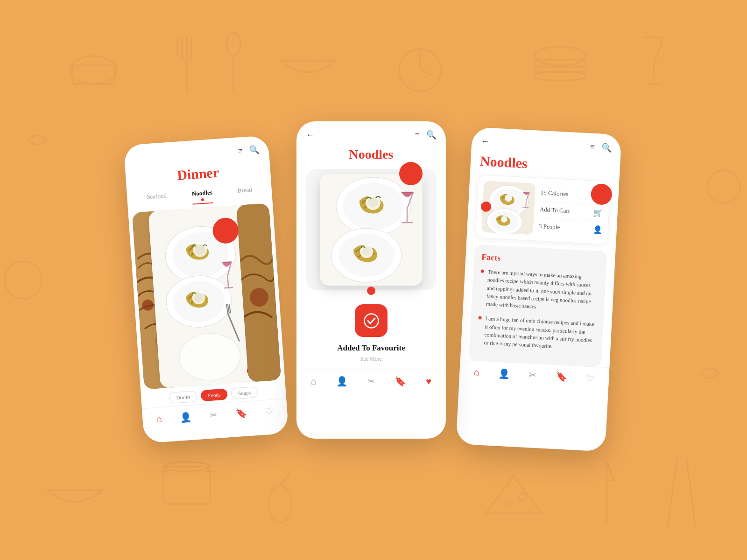  Describe the element at coordinates (186, 417) in the screenshot. I see `phone1-nav-profile: 👤` at that location.